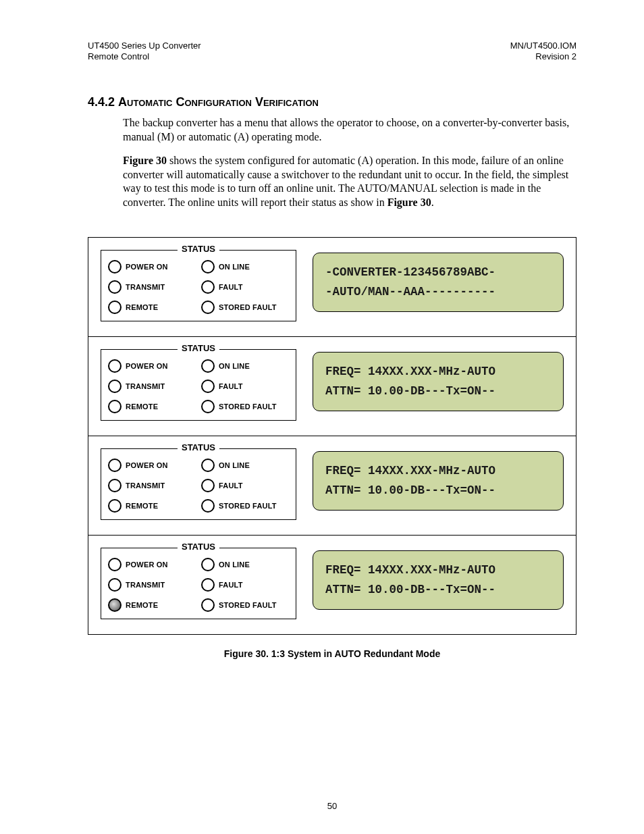 This screenshot has width=644, height=834. What do you see at coordinates (332, 654) in the screenshot?
I see `figure-caption: Figure 30. 1:3 System in AUTO Redundant …` at bounding box center [332, 654].